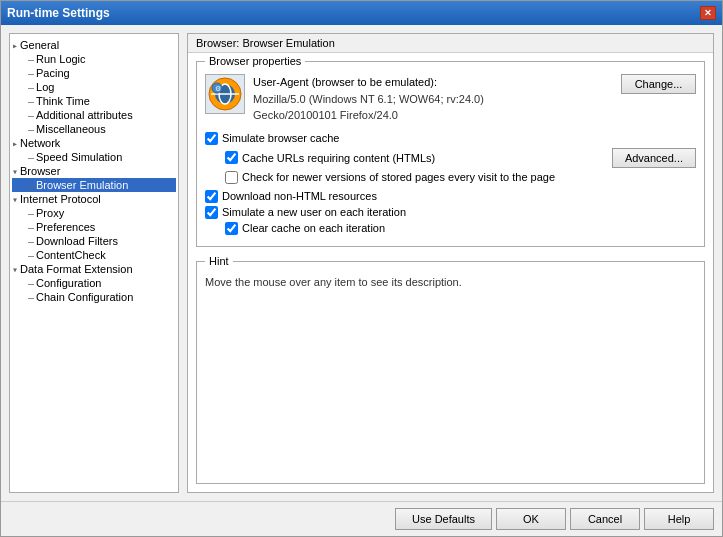  Describe the element at coordinates (531, 519) in the screenshot. I see `ok-button: OK` at that location.